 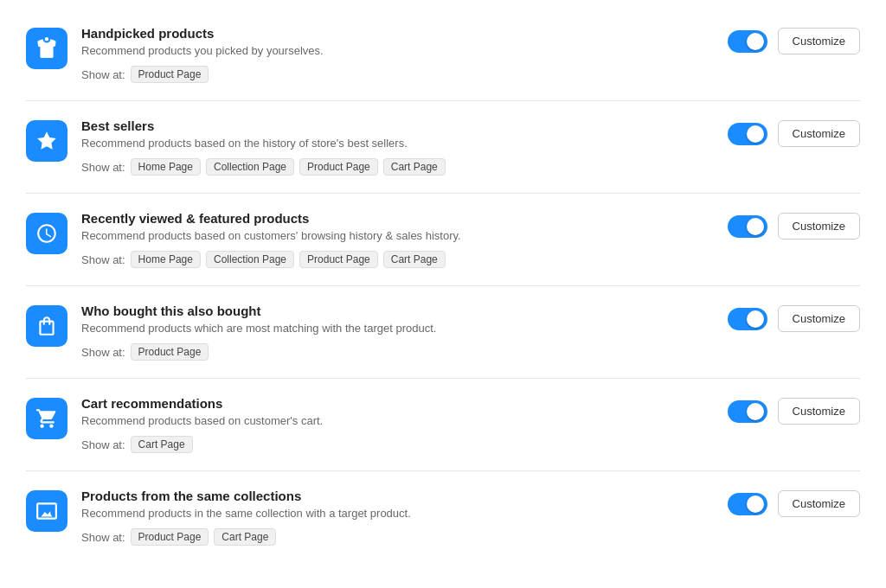 I want to click on toggle-slider-recently-viewed, so click(x=748, y=227).